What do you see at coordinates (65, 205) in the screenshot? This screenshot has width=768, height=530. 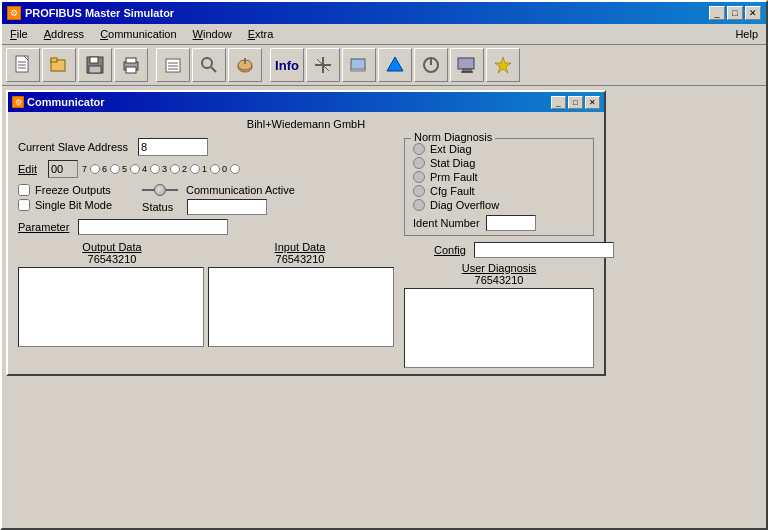 I see `single-bit-mode-row: Single Bit Mode` at bounding box center [65, 205].